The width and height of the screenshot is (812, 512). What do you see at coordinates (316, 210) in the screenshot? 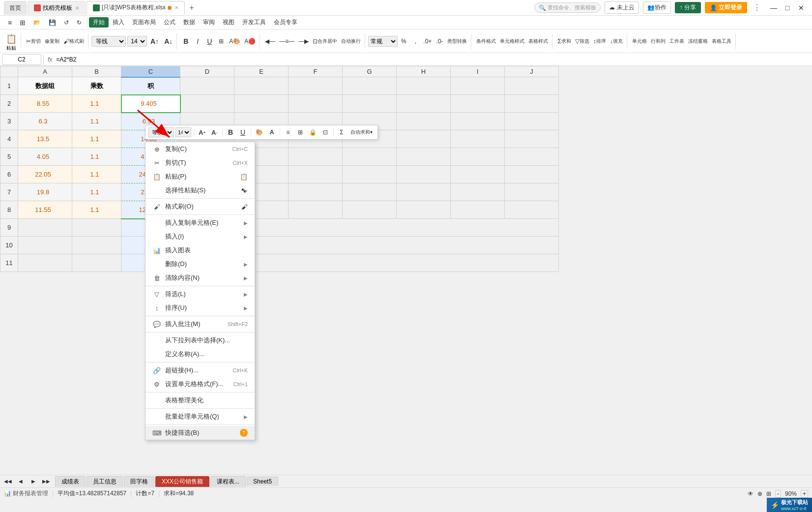
I see `cell-f8` at bounding box center [316, 210].